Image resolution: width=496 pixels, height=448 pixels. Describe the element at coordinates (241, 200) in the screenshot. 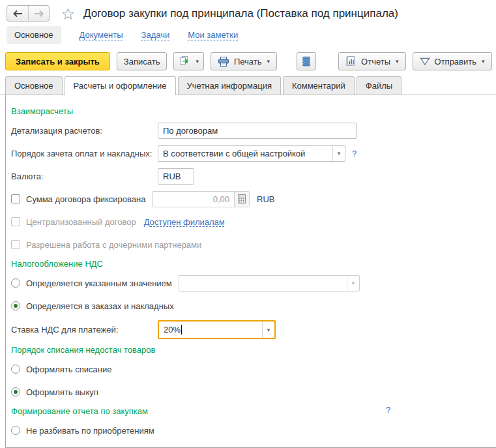

I see `calculator-button` at that location.